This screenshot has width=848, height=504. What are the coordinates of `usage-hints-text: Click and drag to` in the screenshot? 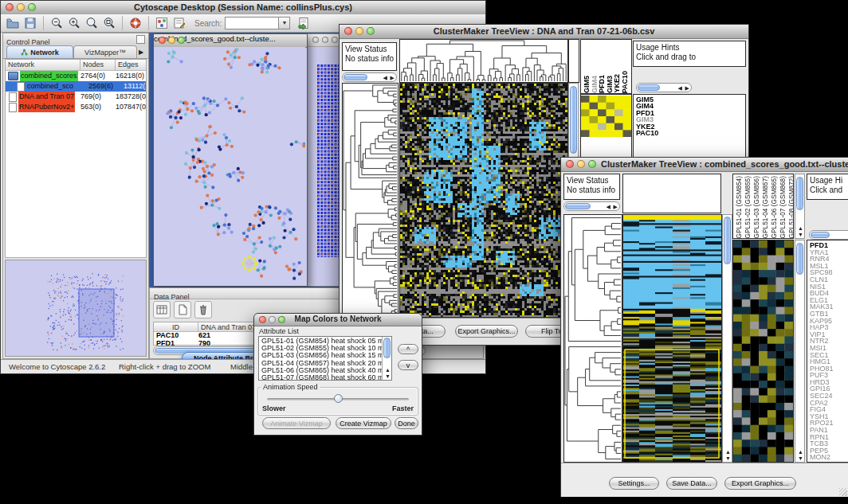 It's located at (666, 57).